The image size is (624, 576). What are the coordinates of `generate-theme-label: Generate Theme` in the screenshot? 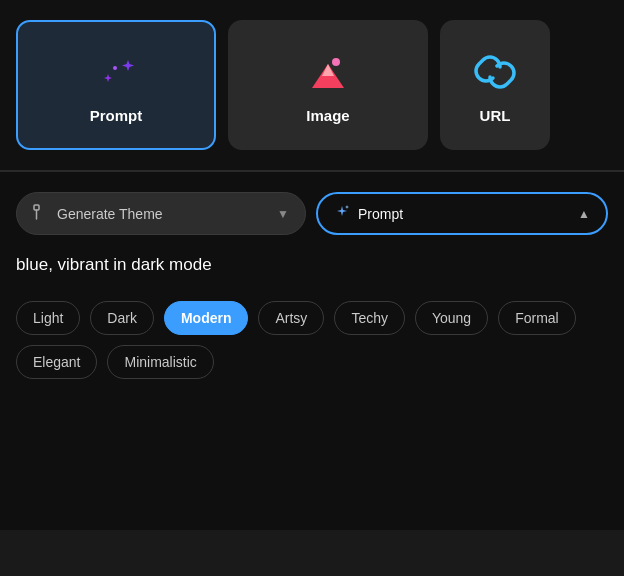 It's located at (110, 214).